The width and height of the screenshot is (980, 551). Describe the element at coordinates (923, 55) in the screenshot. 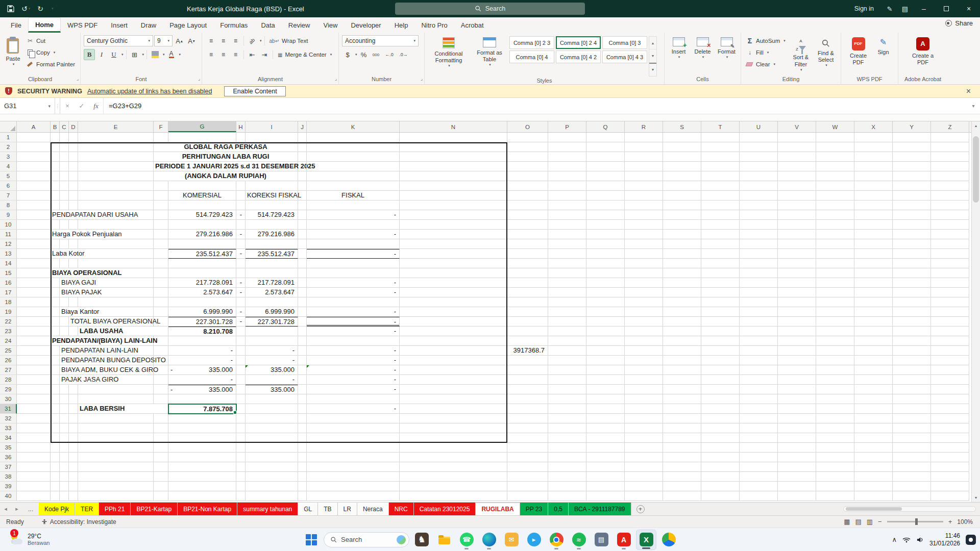

I see `acrobat-create-pdf-button: A Create a PDF` at that location.